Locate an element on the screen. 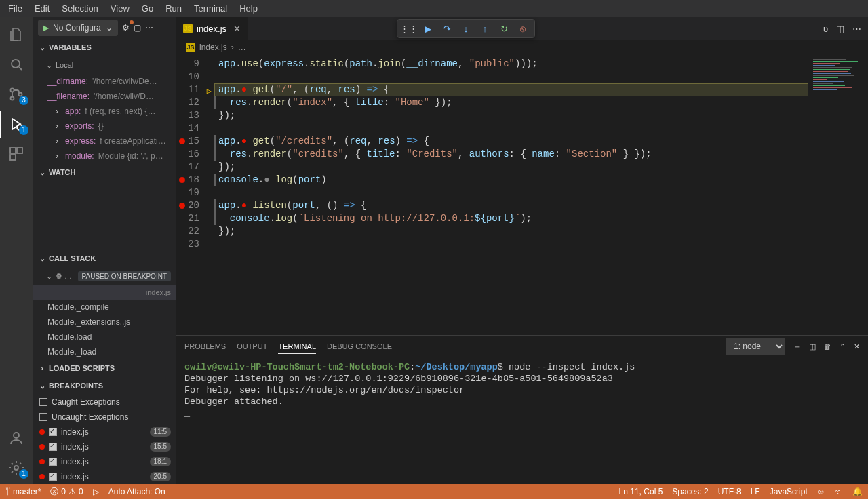  status-auto-attach: Auto Attach: On is located at coordinates (137, 492).